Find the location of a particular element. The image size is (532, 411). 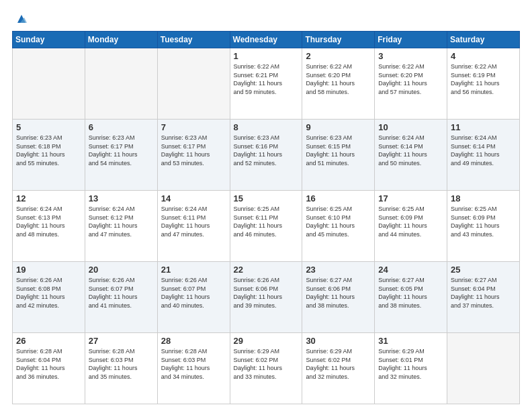

day-number: 6 is located at coordinates (121, 128).